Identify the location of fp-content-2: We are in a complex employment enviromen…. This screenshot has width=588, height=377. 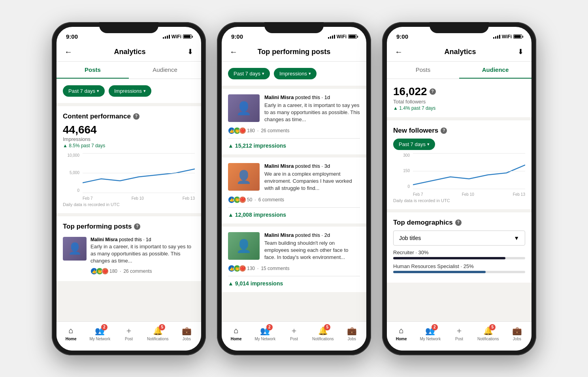
(312, 182).